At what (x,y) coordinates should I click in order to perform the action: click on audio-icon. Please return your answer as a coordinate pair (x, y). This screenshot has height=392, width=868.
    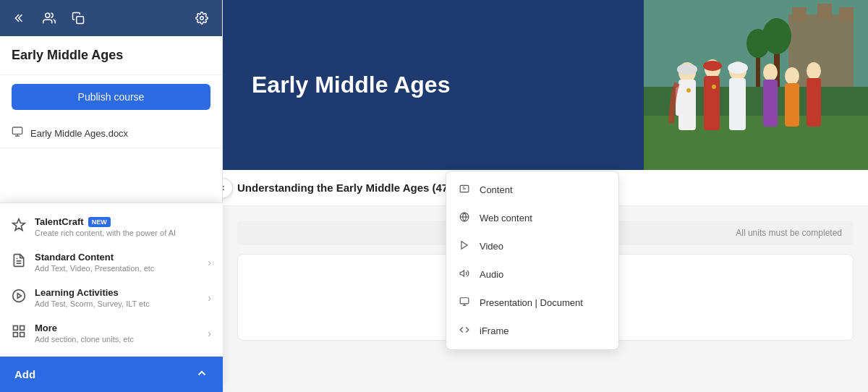
    Looking at the image, I should click on (464, 275).